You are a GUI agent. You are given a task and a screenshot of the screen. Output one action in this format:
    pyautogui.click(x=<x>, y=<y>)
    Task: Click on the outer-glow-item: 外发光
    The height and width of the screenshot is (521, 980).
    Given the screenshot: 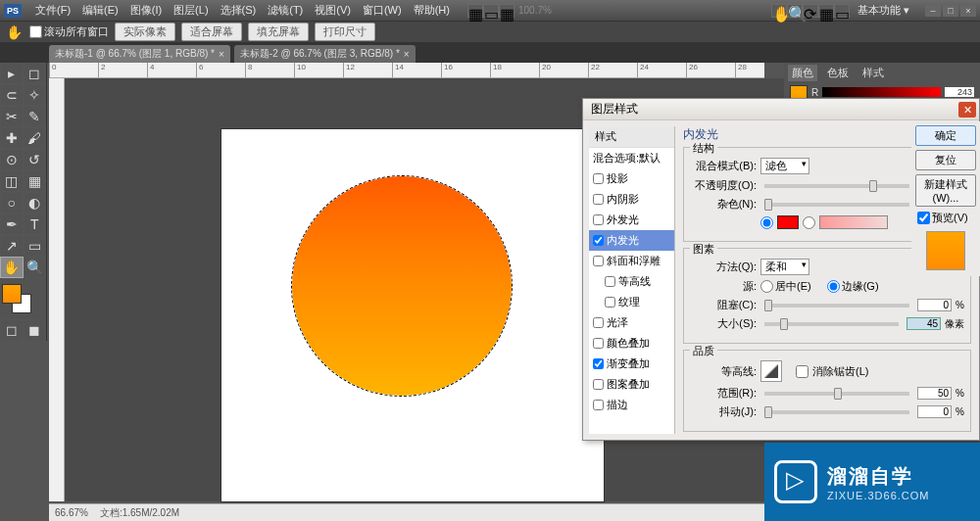 What is the action you would take?
    pyautogui.click(x=631, y=219)
    